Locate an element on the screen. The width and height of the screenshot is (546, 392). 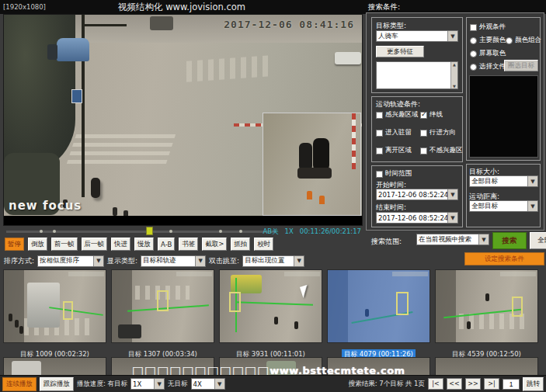
first-page-button: |< is located at coordinates (436, 383).